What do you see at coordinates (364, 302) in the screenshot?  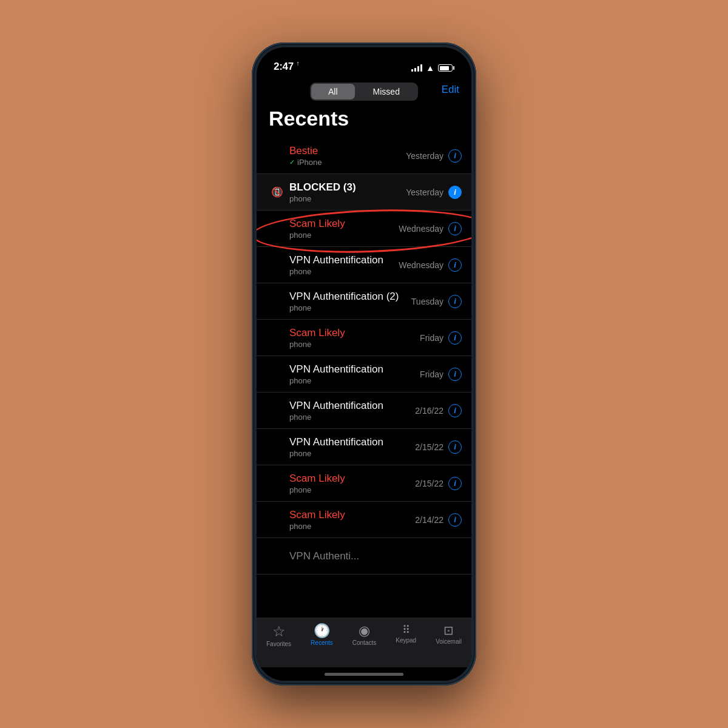 I see `list-item: VPN Authentification (2) phone Tuesday i` at bounding box center [364, 302].